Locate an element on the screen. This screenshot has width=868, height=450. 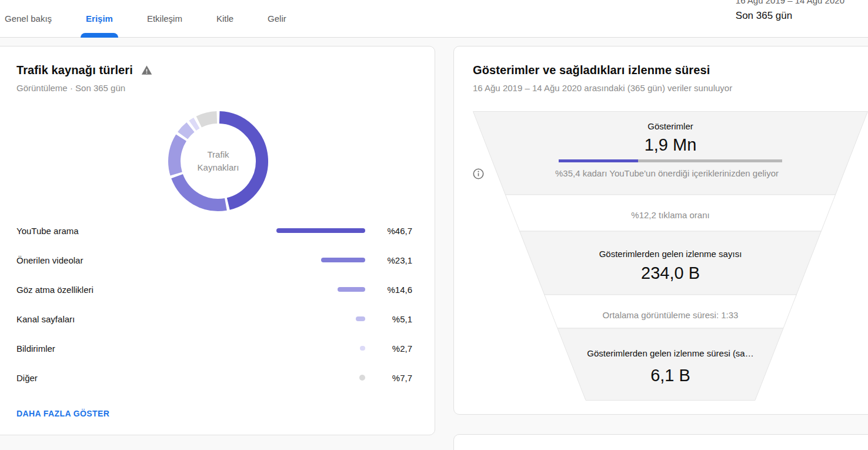
tab-gelir: Gelir is located at coordinates (277, 19).